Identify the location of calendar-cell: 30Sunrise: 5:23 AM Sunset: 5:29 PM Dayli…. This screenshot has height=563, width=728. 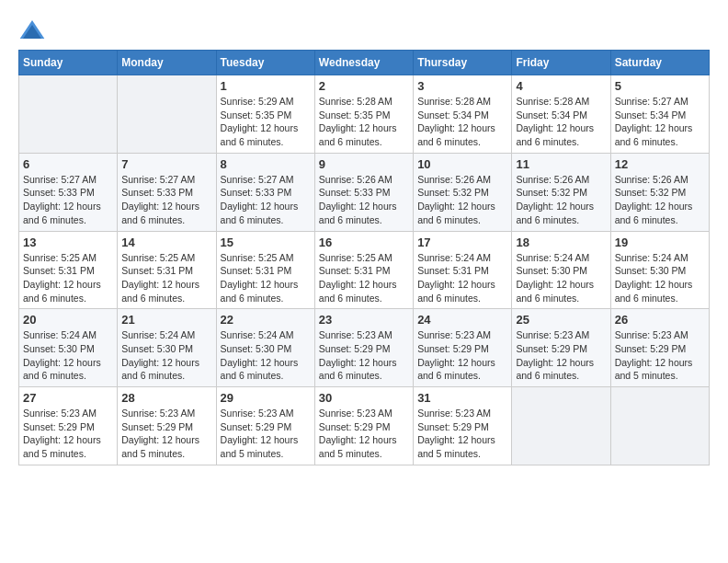
(364, 427).